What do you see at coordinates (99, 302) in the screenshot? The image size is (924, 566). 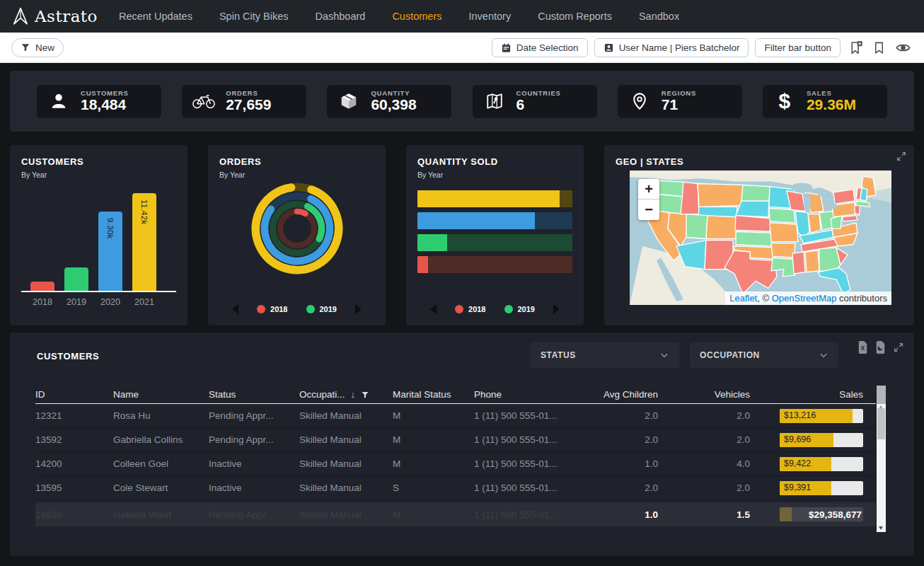 I see `customers-bar-xaxis: 2018201920202021` at bounding box center [99, 302].